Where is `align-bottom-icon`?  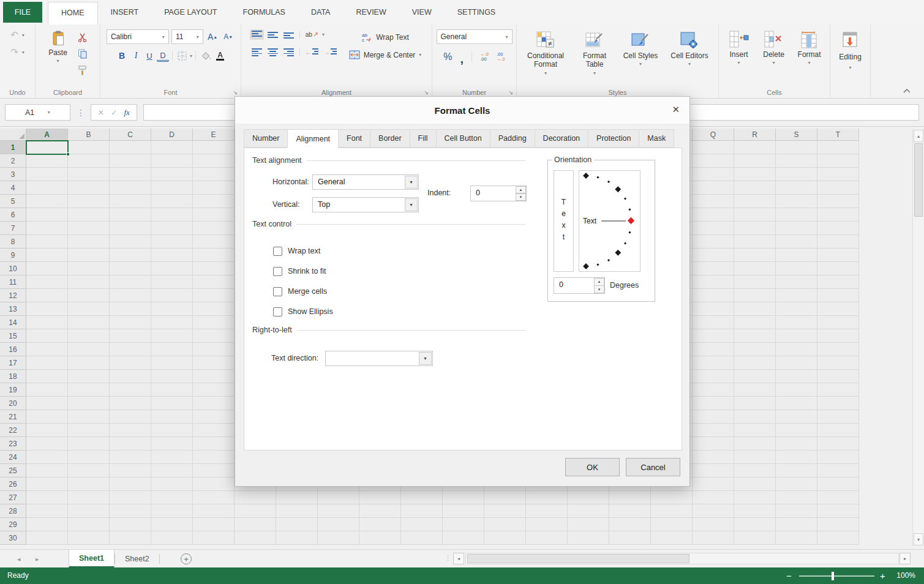
align-bottom-icon is located at coordinates (289, 34).